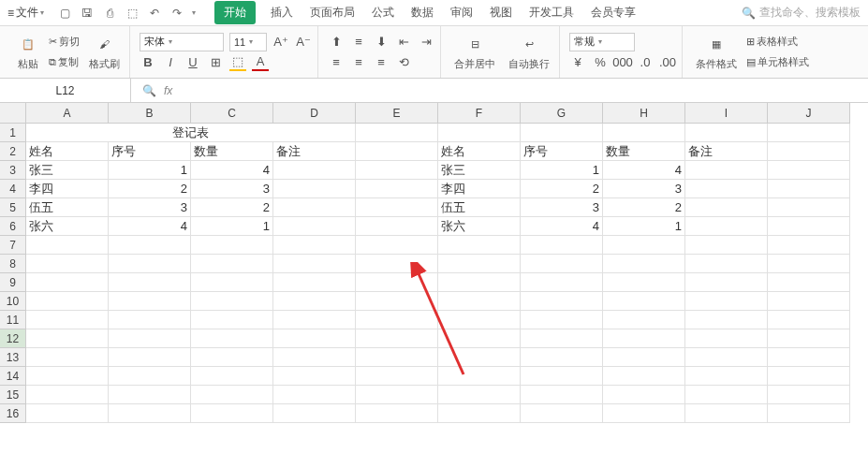 The image size is (868, 468). What do you see at coordinates (397, 113) in the screenshot?
I see `col-header: E` at bounding box center [397, 113].